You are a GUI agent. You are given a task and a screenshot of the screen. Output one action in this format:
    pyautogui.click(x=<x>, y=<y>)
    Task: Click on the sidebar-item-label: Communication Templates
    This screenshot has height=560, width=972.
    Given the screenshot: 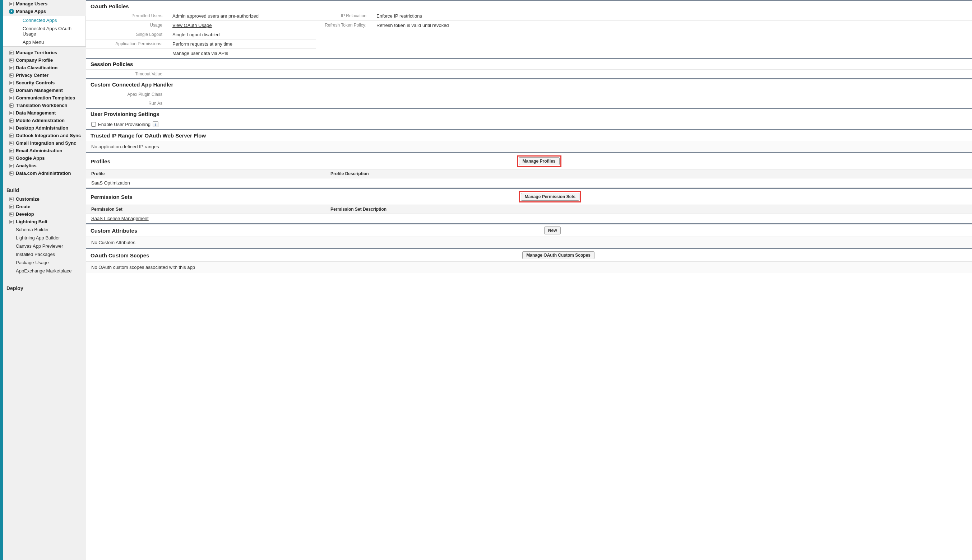 What is the action you would take?
    pyautogui.click(x=45, y=98)
    